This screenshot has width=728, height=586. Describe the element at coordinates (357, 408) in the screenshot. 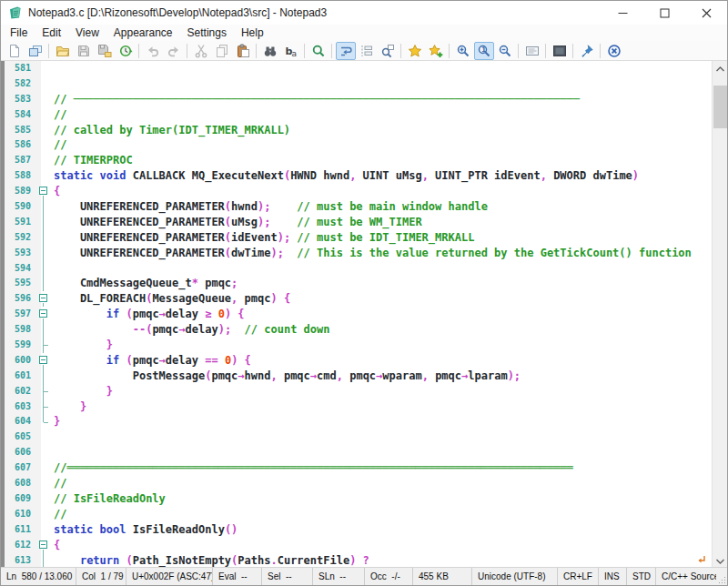

I see `code-line-603: 603 }` at that location.